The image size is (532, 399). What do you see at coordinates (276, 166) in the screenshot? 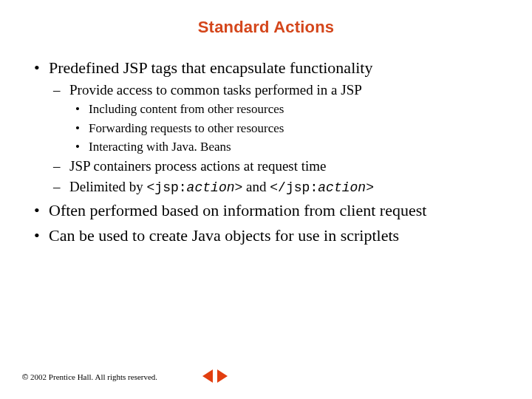
I see `bullet-item: JSP containers process actions at reques…` at bounding box center [276, 166].